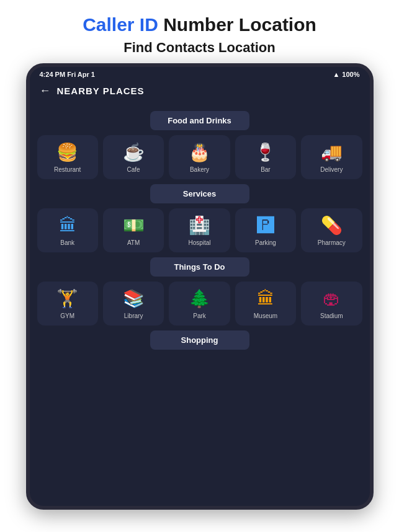  I want to click on category-item: 🏛Bank, so click(68, 231).